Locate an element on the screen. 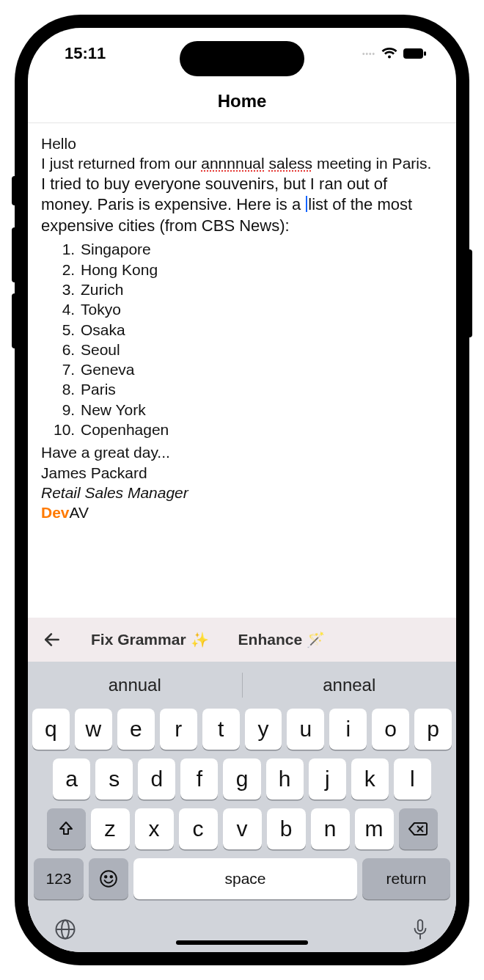  globe-icon is located at coordinates (65, 932).